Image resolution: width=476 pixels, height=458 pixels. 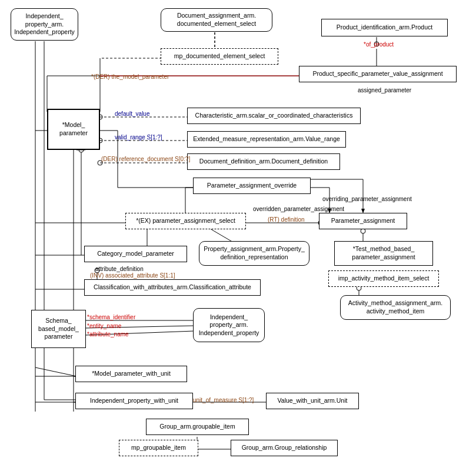 I want to click on rt-definition-label: (RT) definition, so click(x=286, y=220).